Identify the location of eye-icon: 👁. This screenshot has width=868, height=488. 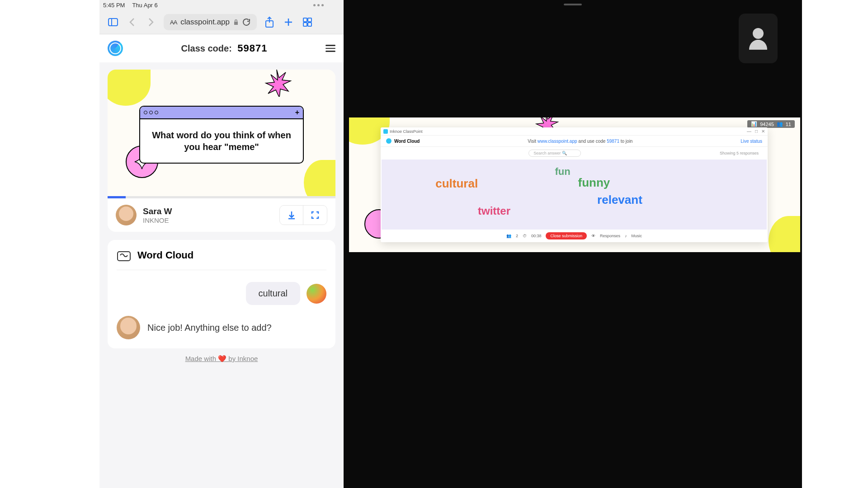
(593, 236).